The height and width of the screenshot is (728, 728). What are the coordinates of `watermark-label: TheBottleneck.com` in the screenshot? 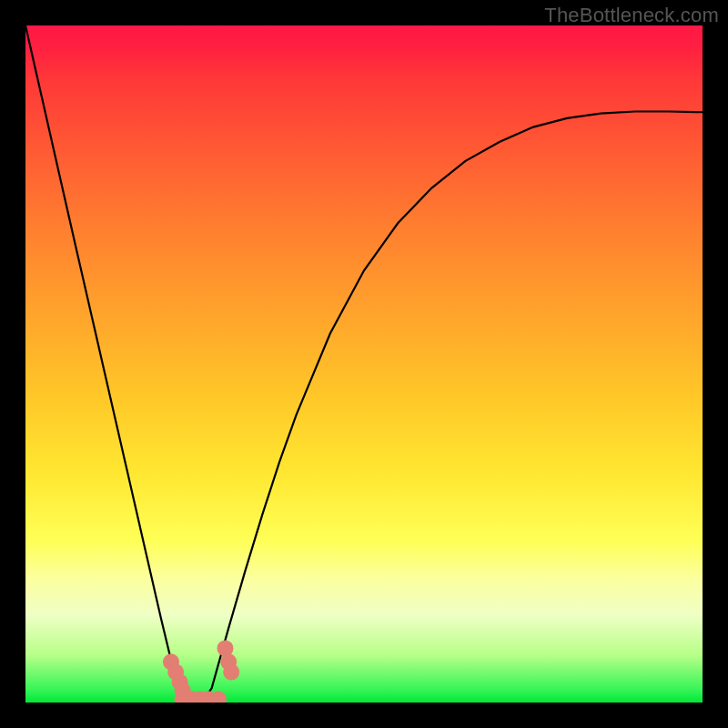 It's located at (632, 15).